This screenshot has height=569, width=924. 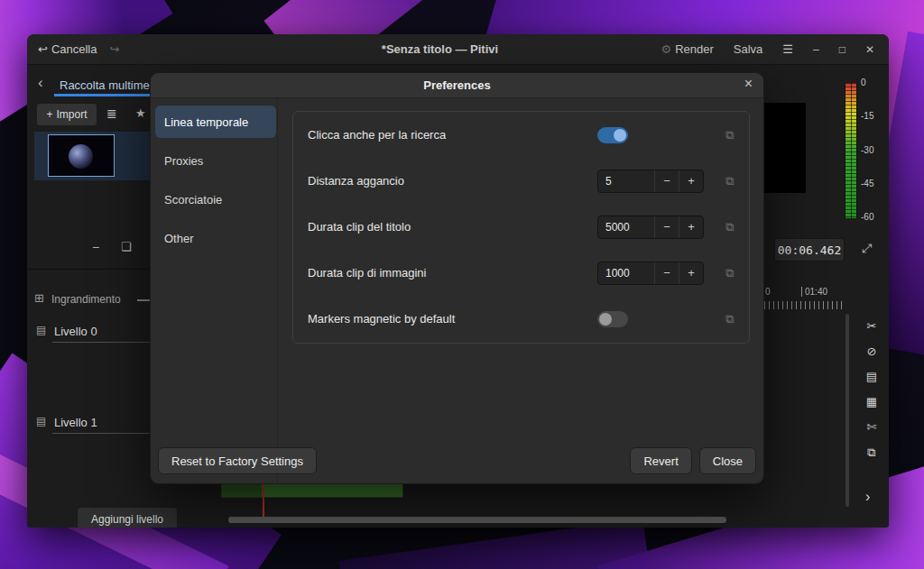 What do you see at coordinates (74, 49) in the screenshot?
I see `undo-label: Cancella` at bounding box center [74, 49].